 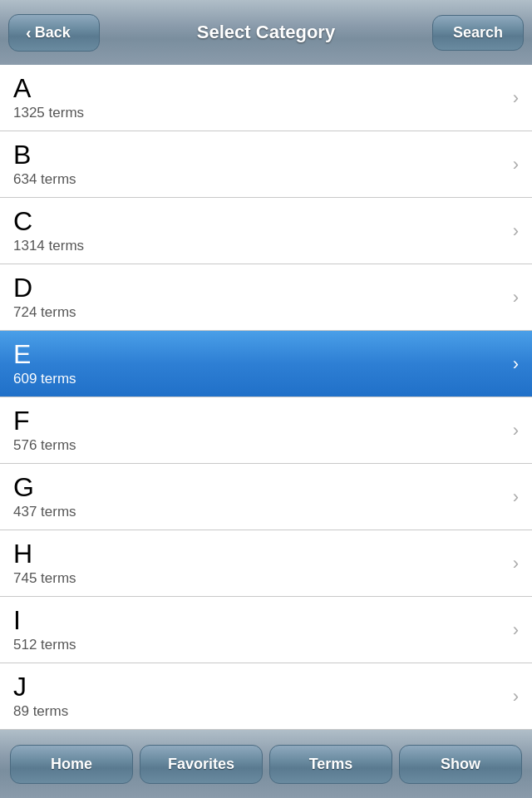 I want to click on list-item: D724 terms›, so click(x=266, y=298).